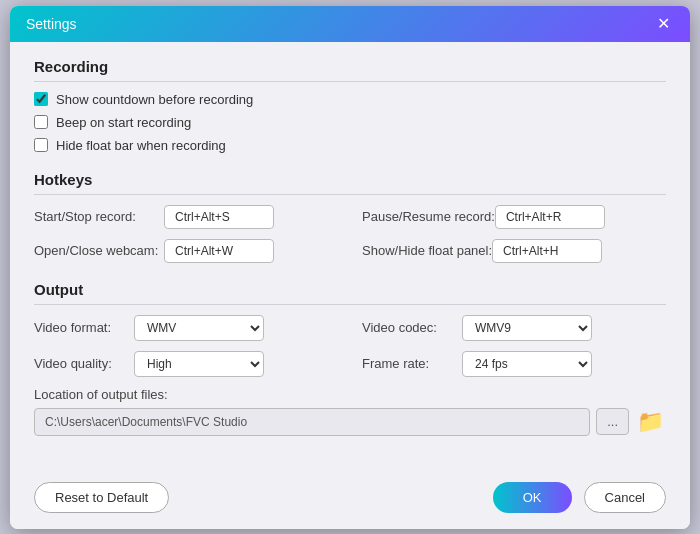 The image size is (700, 534). I want to click on folder-icon: 📁, so click(650, 422).